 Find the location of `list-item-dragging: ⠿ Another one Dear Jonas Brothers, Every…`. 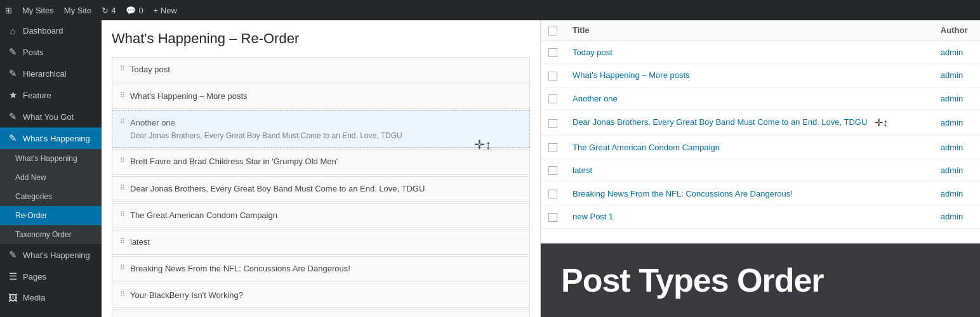

list-item-dragging: ⠿ Another one Dear Jonas Brothers, Every… is located at coordinates (321, 129).